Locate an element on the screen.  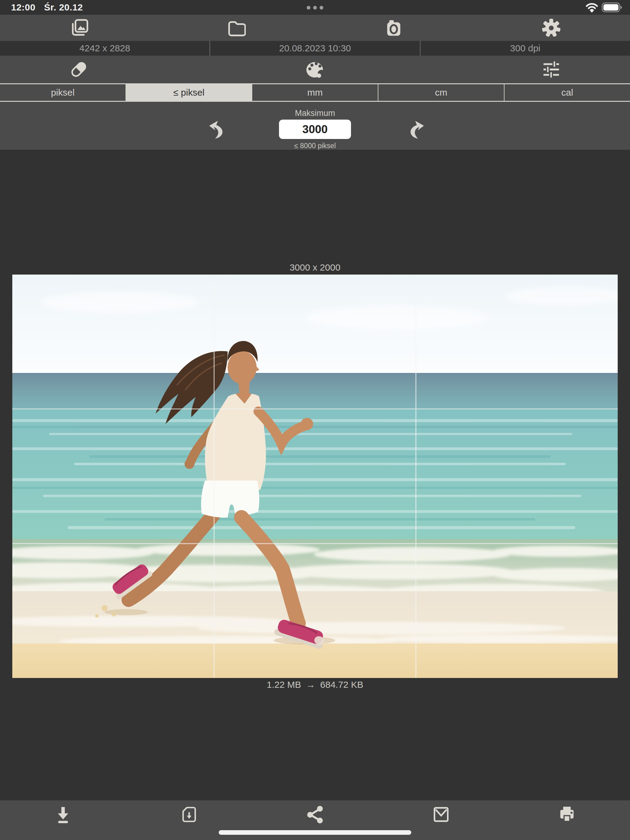
redo-icon is located at coordinates (418, 129).